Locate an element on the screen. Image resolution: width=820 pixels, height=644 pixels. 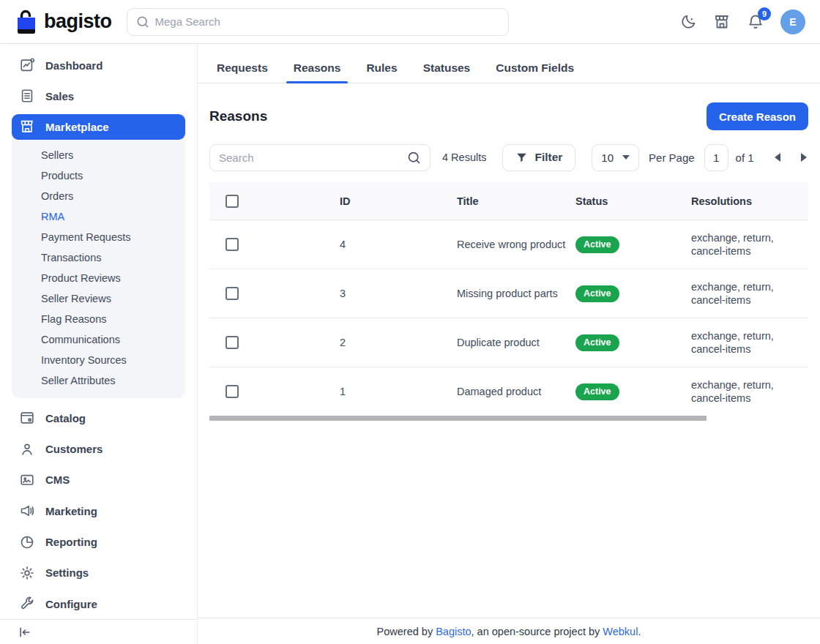
notifications-bell-icon: 9 is located at coordinates (756, 22).